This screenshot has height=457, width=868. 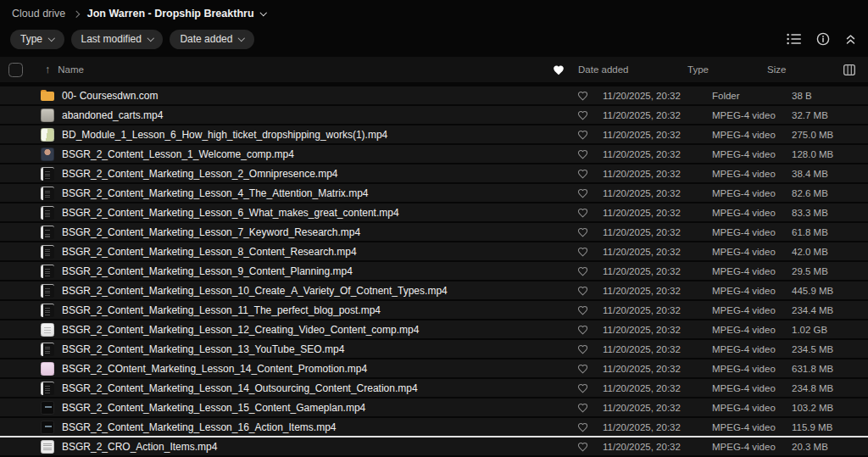 I want to click on file-name: BSGR_2_Content_Marketing_Lesson_15_Conte…, so click(x=320, y=408).